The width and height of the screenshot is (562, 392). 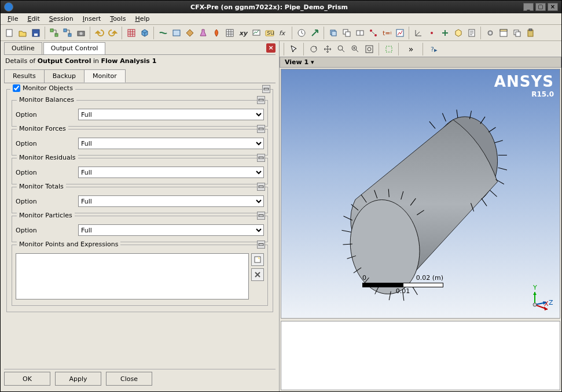 I want to click on subtab-results: Results, so click(x=24, y=76).